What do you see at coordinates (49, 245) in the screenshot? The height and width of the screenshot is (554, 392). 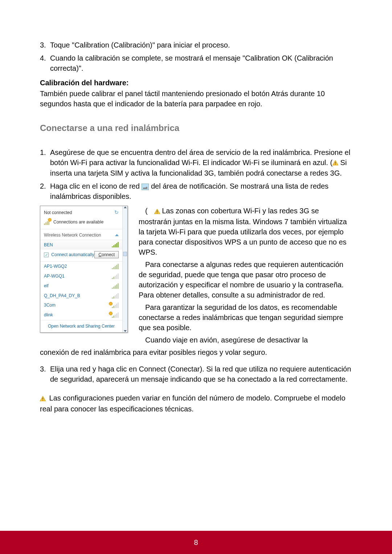 I see `network-name: BEN` at bounding box center [49, 245].